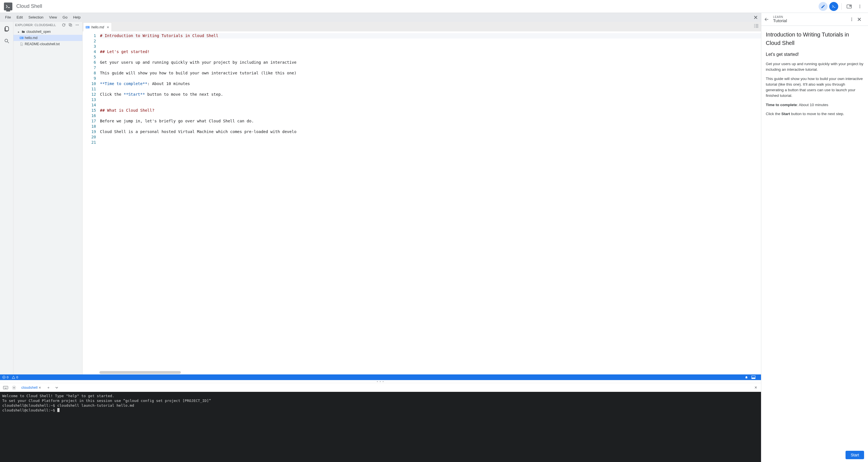 The height and width of the screenshot is (462, 868). Describe the element at coordinates (8, 7) in the screenshot. I see `cloud-shell-logo` at that location.